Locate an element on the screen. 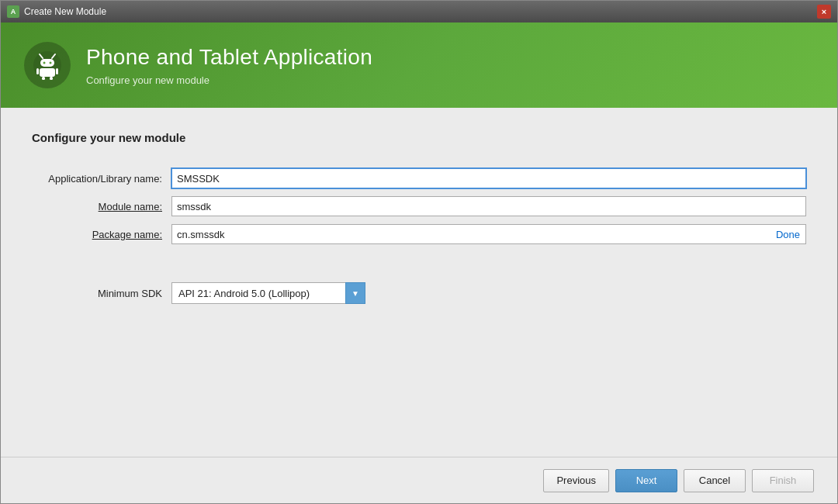 The width and height of the screenshot is (838, 504). module-name-label: Module name: is located at coordinates (102, 206).